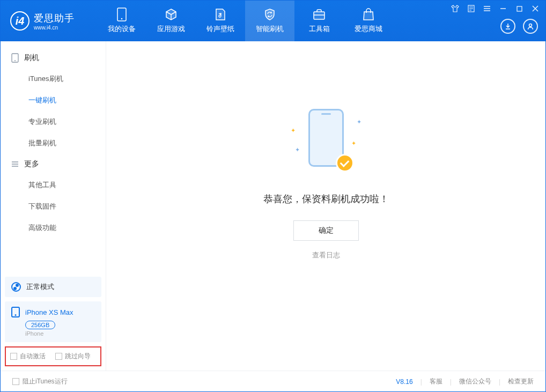  What do you see at coordinates (53, 100) in the screenshot?
I see `sidebar-item-onekey-flash: 一键刷机` at bounding box center [53, 100].